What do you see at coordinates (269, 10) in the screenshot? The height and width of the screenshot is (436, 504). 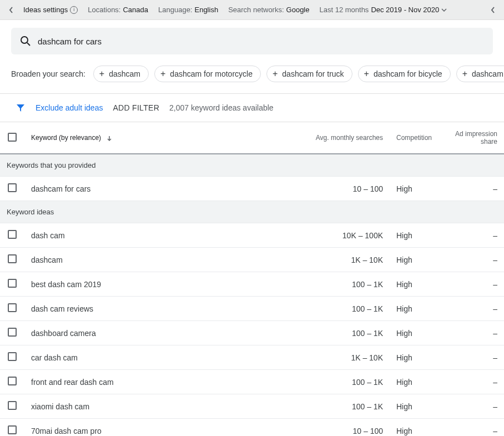 I see `networks-selector: Search networks: Google` at bounding box center [269, 10].